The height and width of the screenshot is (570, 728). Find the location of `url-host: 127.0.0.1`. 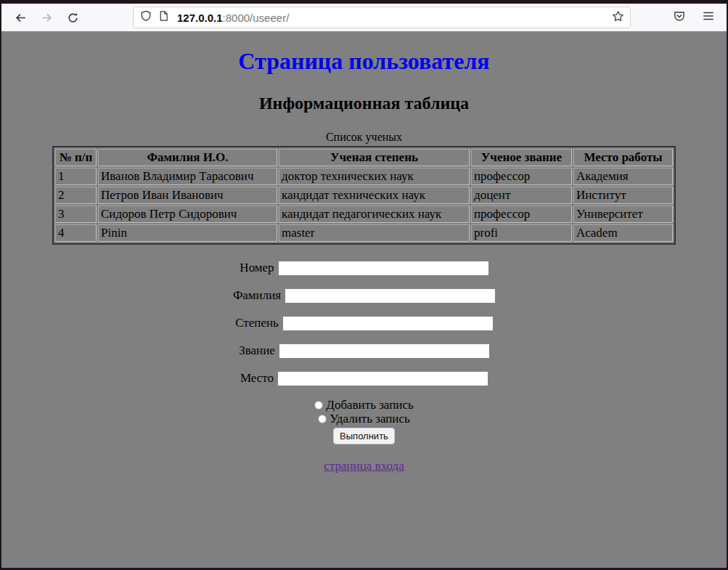

url-host: 127.0.0.1 is located at coordinates (200, 17).